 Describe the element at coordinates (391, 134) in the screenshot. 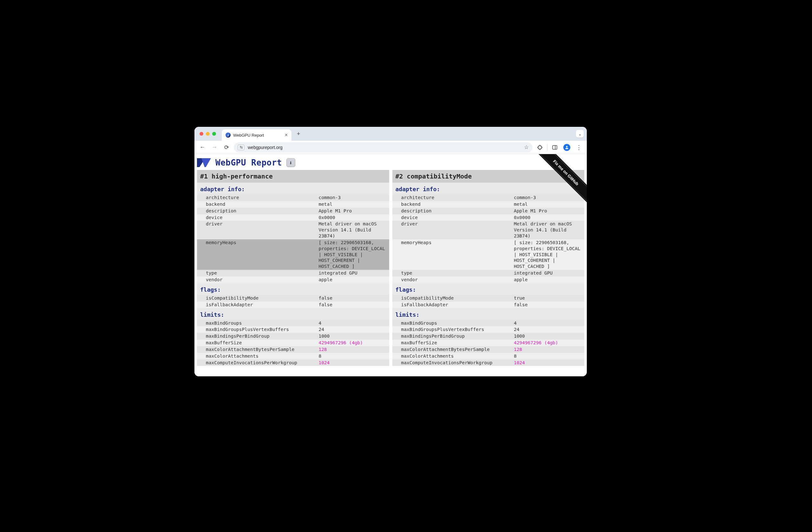

I see `tab-strip: WebGPU Report × + ⌄` at that location.